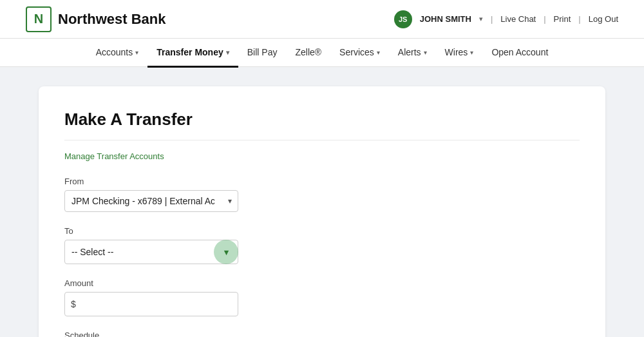  What do you see at coordinates (460, 53) in the screenshot?
I see `nav-item-wires: Wires ▾` at bounding box center [460, 53].